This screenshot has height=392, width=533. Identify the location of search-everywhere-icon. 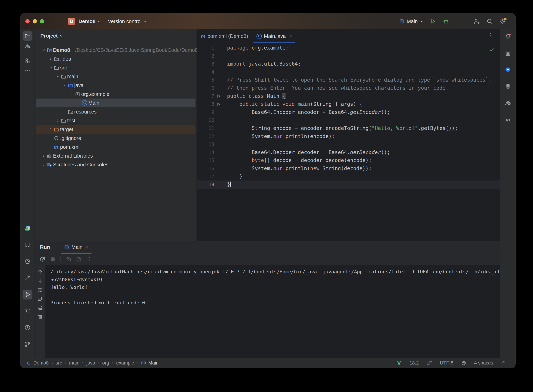
(490, 21).